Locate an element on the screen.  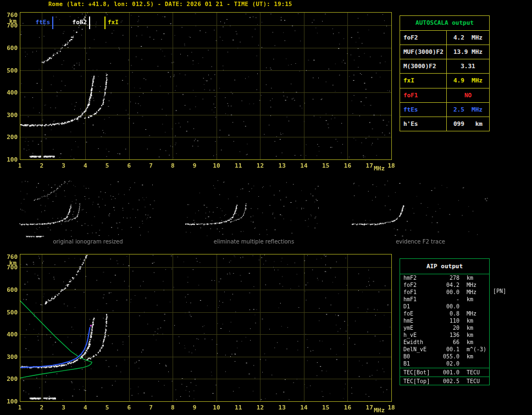
aip-output-table: AIP output hmF2278kmfoF204.2MHzfoF100.0M… is located at coordinates (445, 322).